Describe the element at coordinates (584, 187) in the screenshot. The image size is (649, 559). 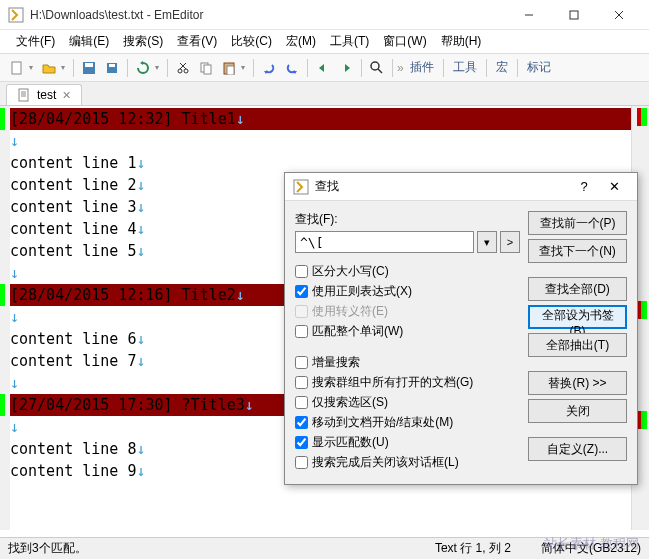
I see `help-button: ?` at that location.